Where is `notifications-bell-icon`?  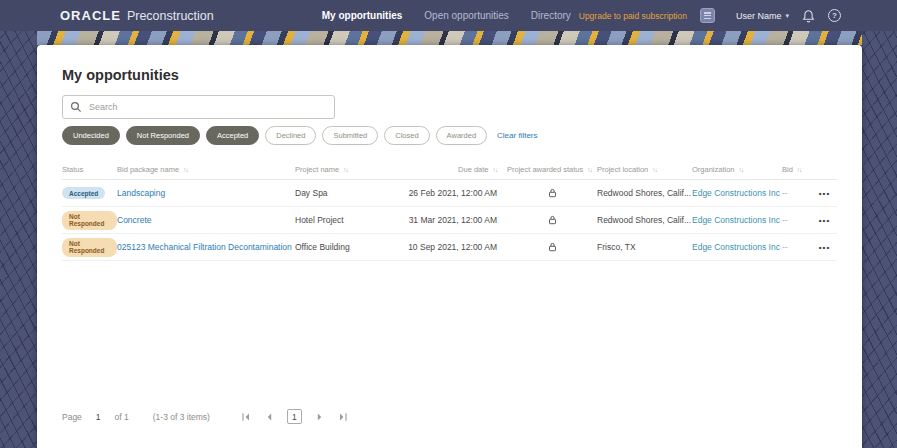
notifications-bell-icon is located at coordinates (808, 16).